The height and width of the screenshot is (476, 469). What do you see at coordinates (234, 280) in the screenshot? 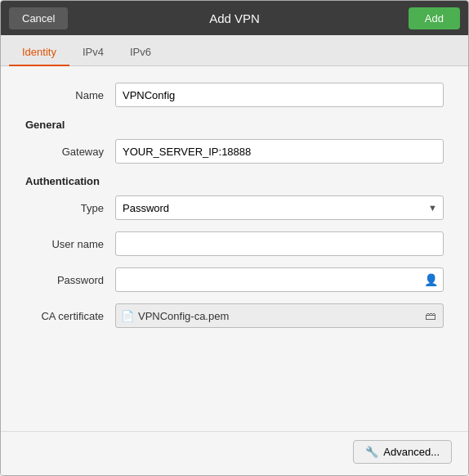
I see `password-row: Password 👤` at bounding box center [234, 280].